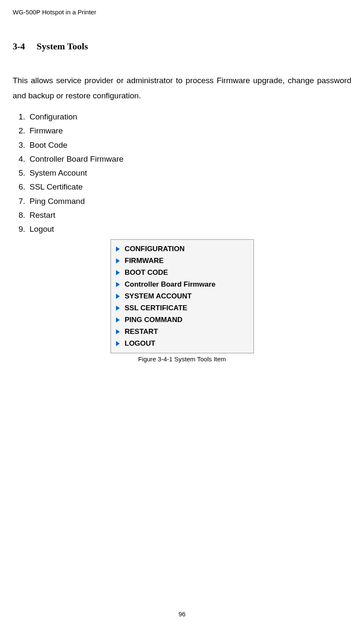 This screenshot has height=626, width=364. I want to click on menu-item-controller-board: Controller Board Firmware, so click(181, 285).